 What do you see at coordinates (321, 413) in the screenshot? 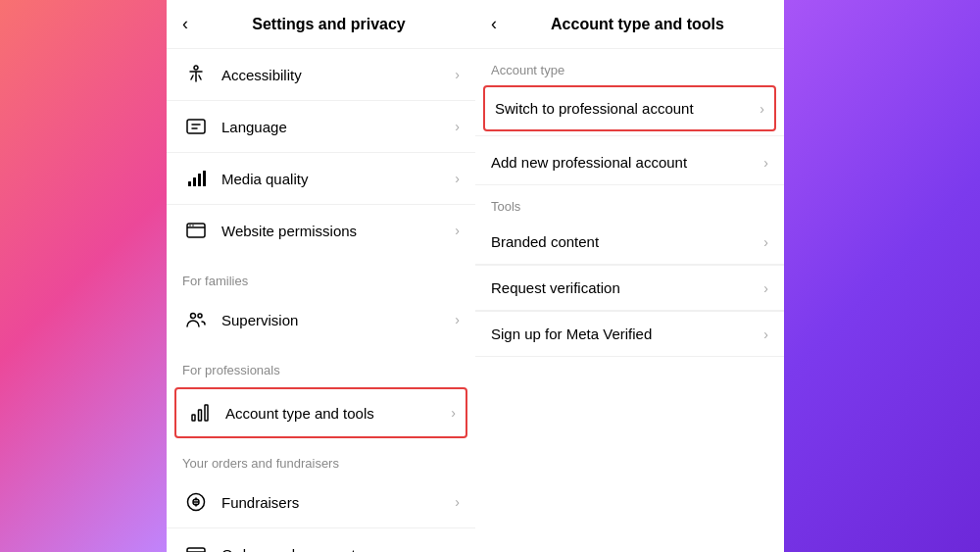
I see `professionals-group: Account type and tools ›` at bounding box center [321, 413].